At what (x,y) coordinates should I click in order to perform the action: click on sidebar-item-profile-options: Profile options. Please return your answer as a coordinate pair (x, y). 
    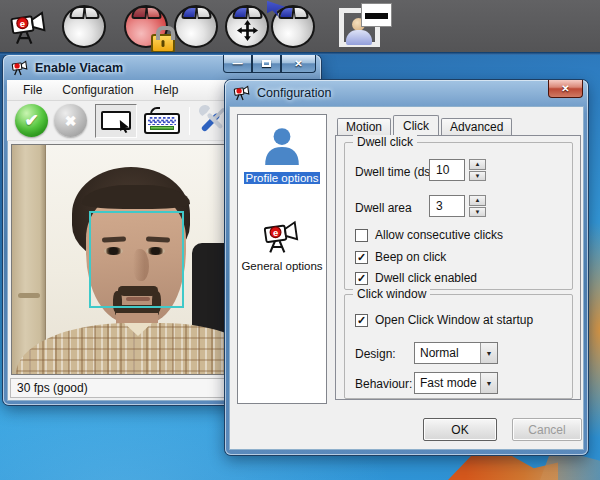
    Looking at the image, I should click on (282, 154).